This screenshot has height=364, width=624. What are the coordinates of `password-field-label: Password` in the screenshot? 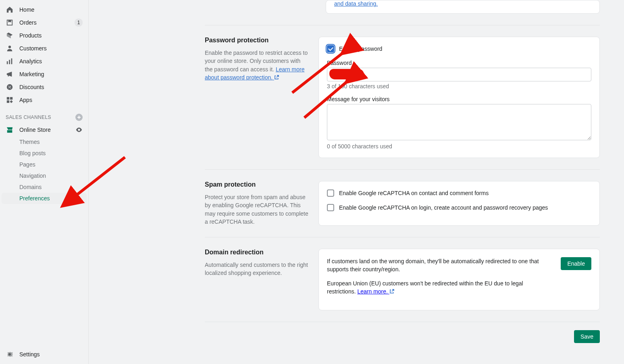 It's located at (459, 63).